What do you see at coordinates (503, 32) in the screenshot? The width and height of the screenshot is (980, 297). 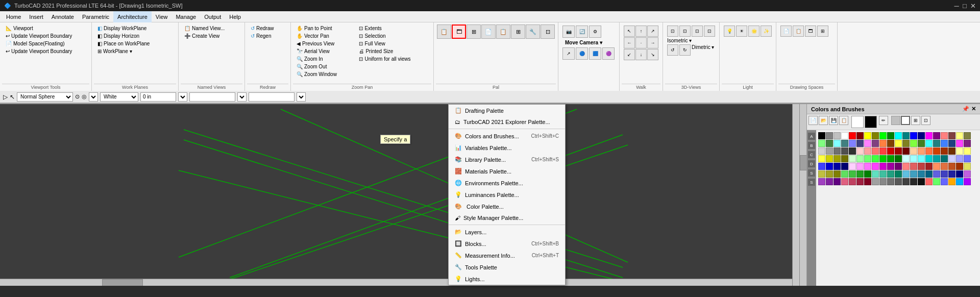 I see `icon-btn-5: 📋` at bounding box center [503, 32].